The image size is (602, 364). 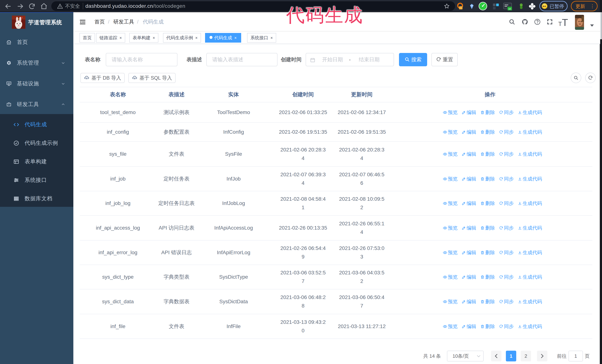 What do you see at coordinates (510, 9) in the screenshot?
I see `svg-text: on` at bounding box center [510, 9].